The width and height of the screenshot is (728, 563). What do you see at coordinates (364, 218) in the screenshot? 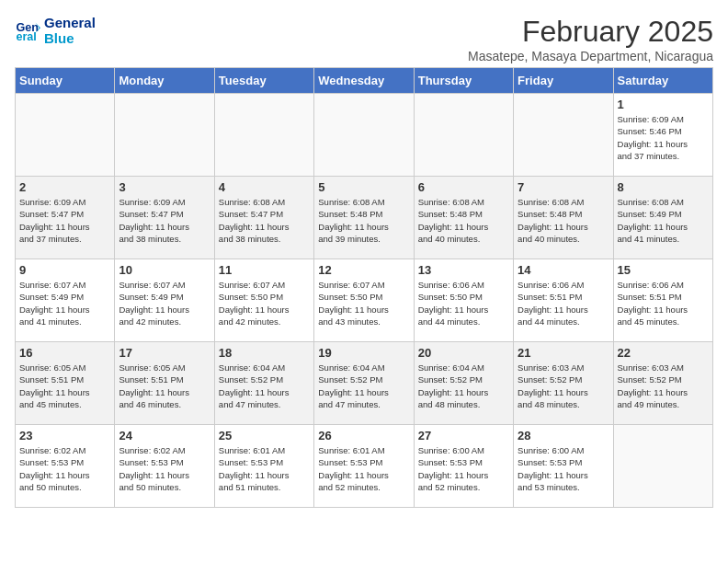
I see `week-row-2: 2Sunrise: 6:09 AM Sunset: 5:47 PM Daylig…` at bounding box center [364, 218].